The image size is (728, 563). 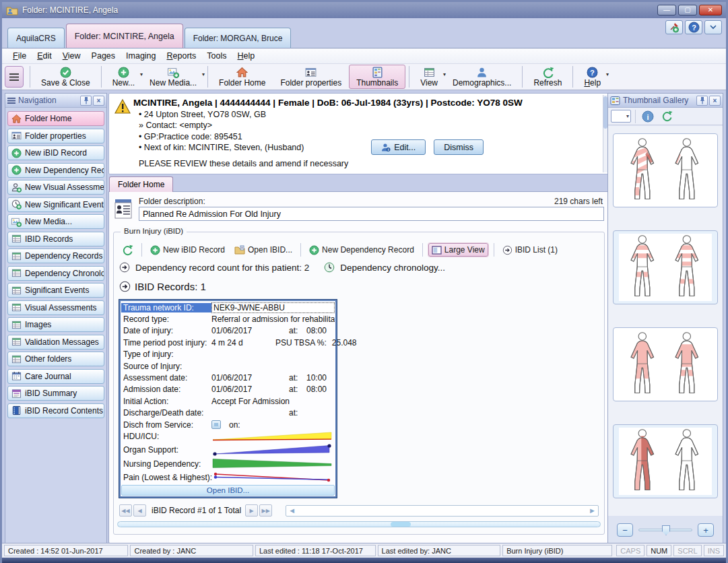 I want to click on minimize-button: —, so click(x=667, y=10).